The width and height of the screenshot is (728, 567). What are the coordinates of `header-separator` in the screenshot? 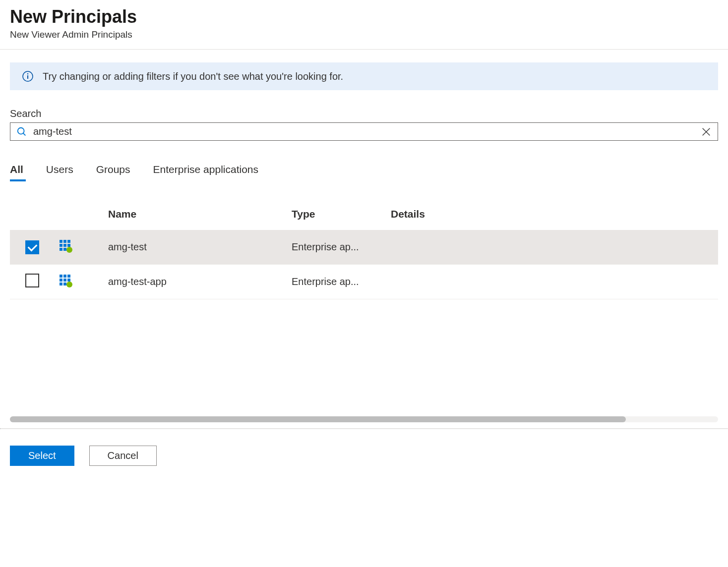 It's located at (364, 50).